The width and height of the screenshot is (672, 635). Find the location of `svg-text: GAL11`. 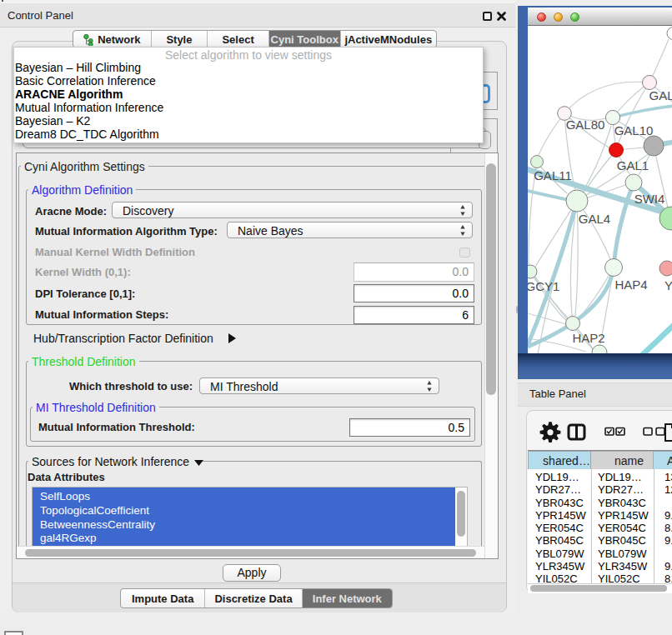

svg-text: GAL11 is located at coordinates (553, 175).